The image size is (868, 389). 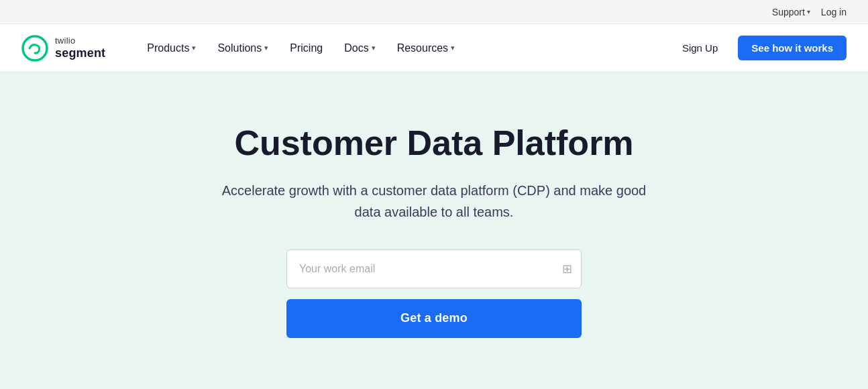 I want to click on nav-pricing: Pricing, so click(x=306, y=48).